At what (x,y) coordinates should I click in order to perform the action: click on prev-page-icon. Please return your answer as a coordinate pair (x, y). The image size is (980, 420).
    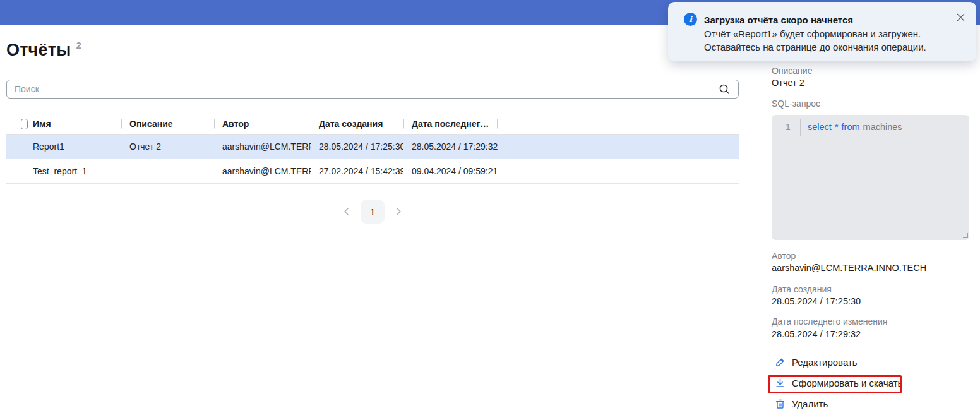
    Looking at the image, I should click on (347, 212).